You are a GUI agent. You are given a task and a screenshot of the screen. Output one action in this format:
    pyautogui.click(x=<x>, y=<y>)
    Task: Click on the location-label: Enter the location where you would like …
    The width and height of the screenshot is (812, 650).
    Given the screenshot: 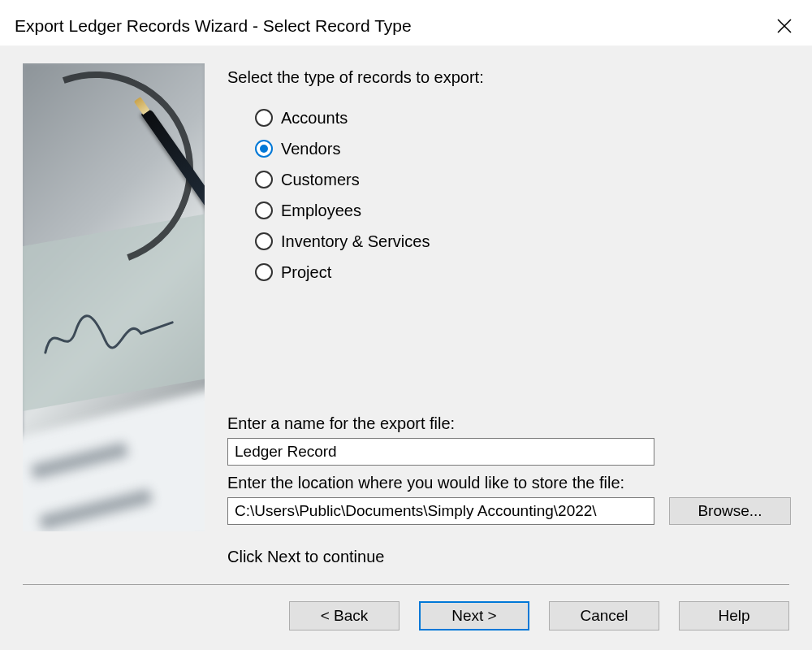 What is the action you would take?
    pyautogui.click(x=509, y=483)
    